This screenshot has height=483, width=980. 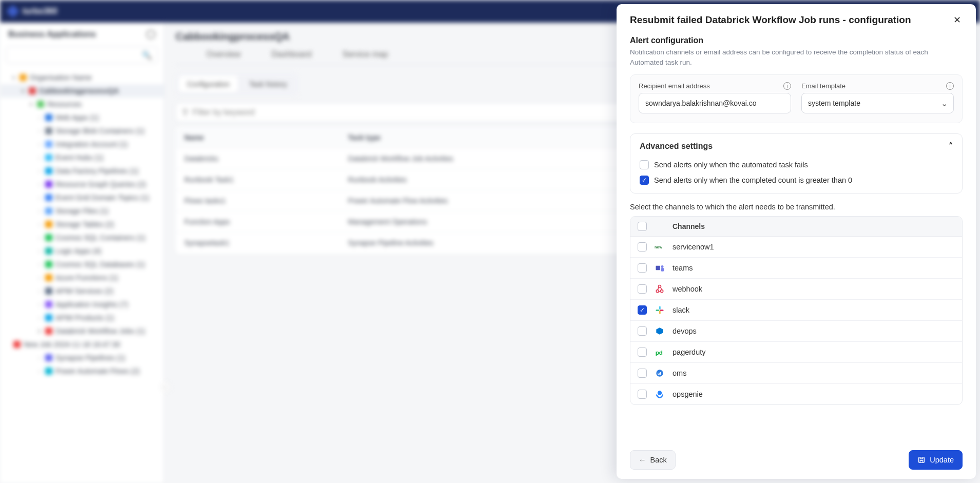 What do you see at coordinates (715, 103) in the screenshot?
I see `recipient-email-input` at bounding box center [715, 103].